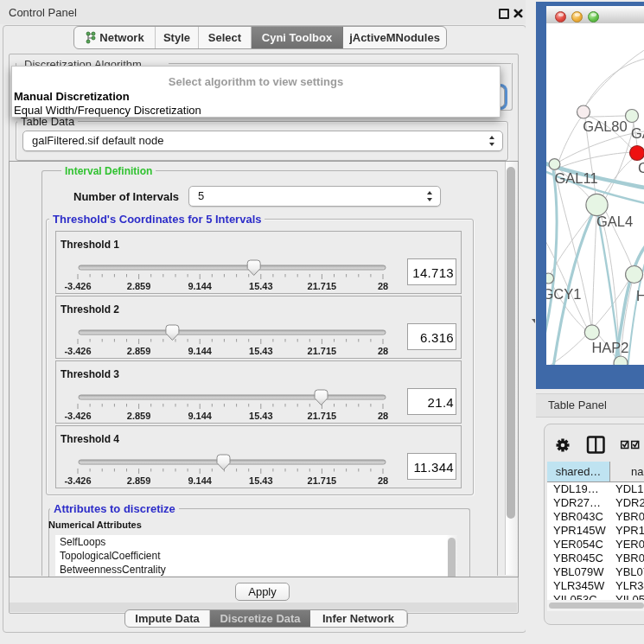 The height and width of the screenshot is (644, 644). What do you see at coordinates (610, 348) in the screenshot?
I see `svg-text: HAP2` at bounding box center [610, 348].